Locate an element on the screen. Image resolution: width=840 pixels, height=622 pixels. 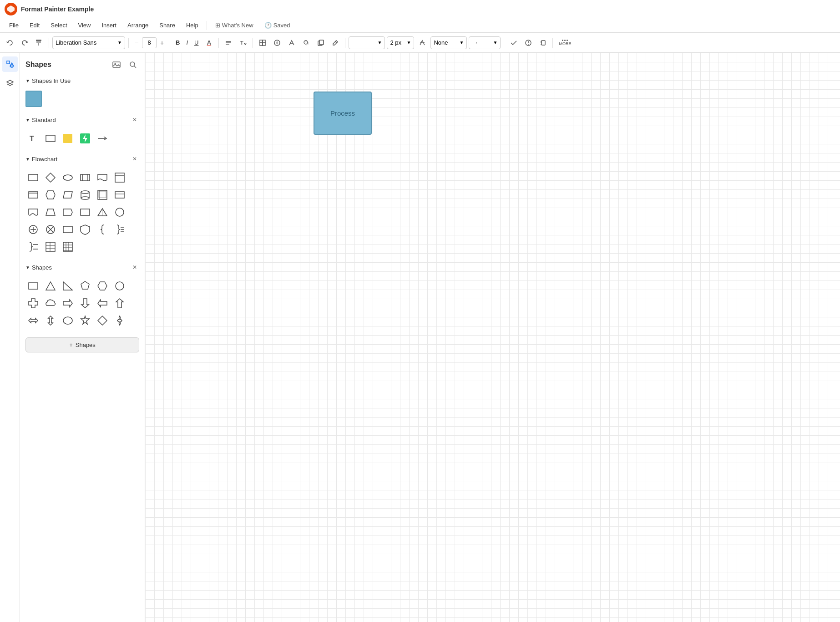
font-size-input is located at coordinates (149, 43).